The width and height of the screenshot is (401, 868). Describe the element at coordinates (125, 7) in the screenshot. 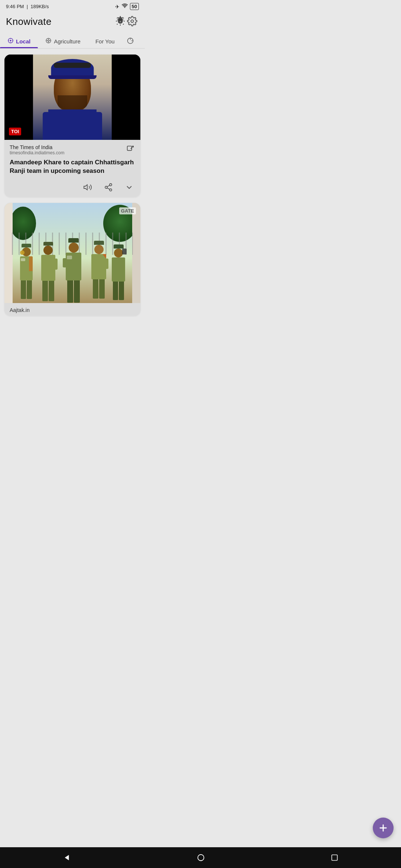

I see `wifi-icon` at that location.